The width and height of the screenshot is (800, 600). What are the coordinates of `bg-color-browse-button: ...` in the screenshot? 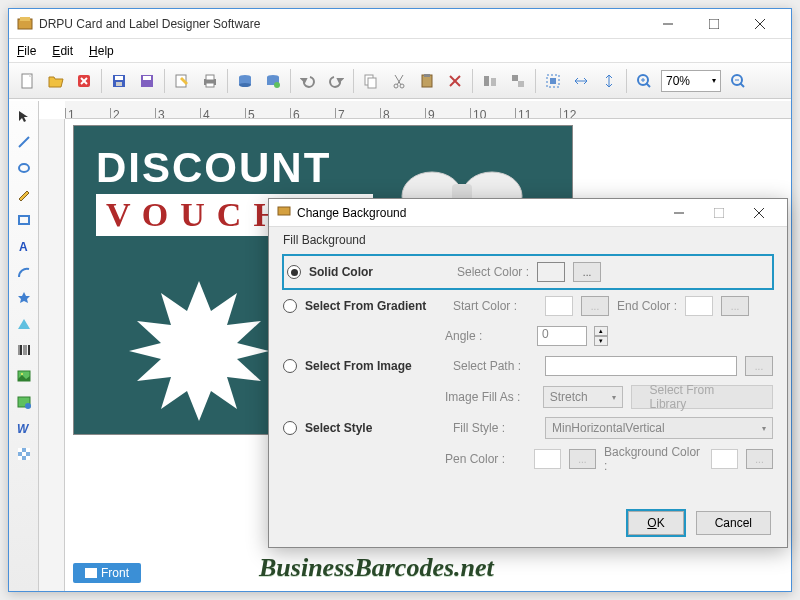 It's located at (760, 459).